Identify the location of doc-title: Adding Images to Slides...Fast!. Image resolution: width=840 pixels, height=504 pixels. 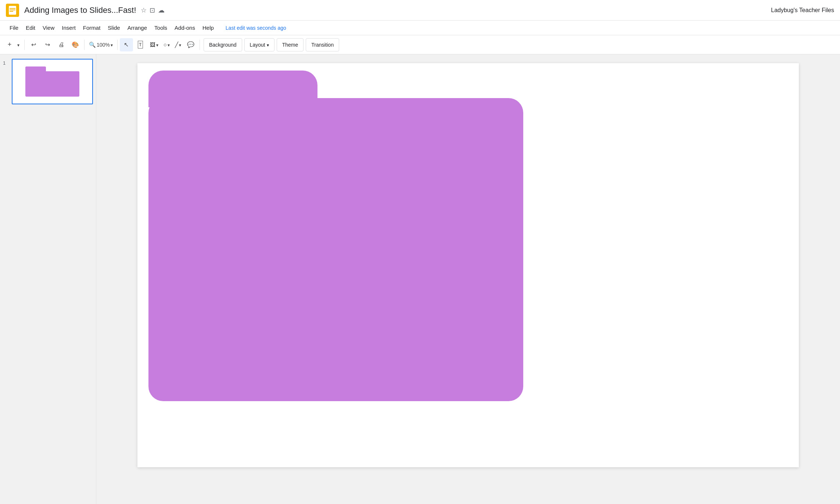
(80, 10).